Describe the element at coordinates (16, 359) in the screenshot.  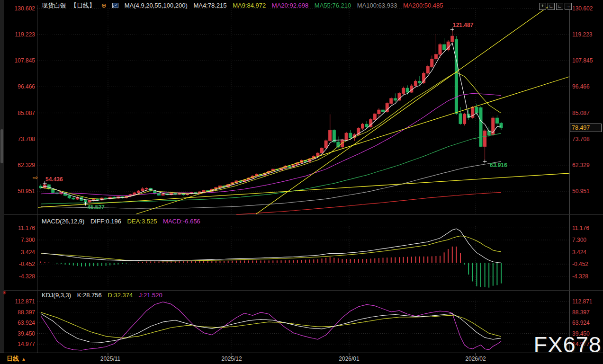
I see `period-selector: 日线▲` at that location.